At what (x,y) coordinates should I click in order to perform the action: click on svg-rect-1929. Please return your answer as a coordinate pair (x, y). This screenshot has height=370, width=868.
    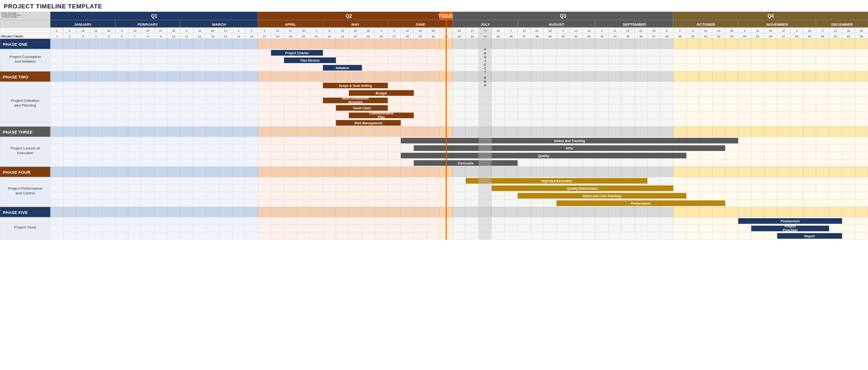
    Looking at the image, I should click on (861, 236).